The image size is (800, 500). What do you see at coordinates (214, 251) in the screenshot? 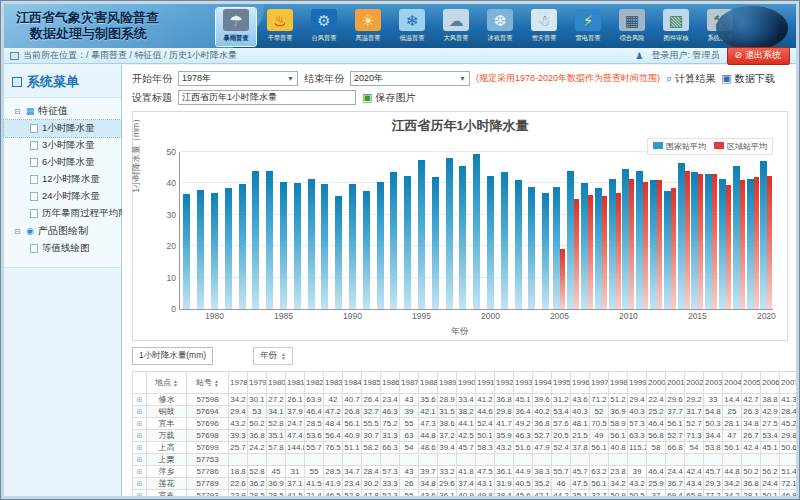
I see `bar-national-1980` at bounding box center [214, 251].